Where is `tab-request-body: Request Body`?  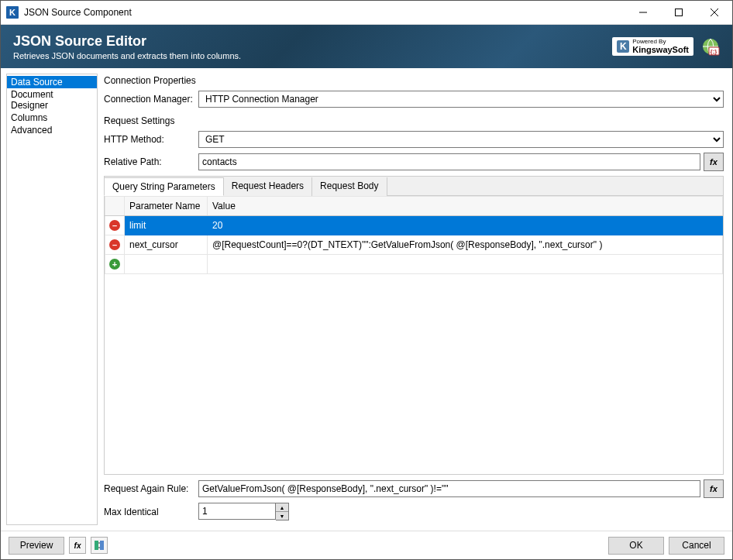 tab-request-body: Request Body is located at coordinates (349, 187).